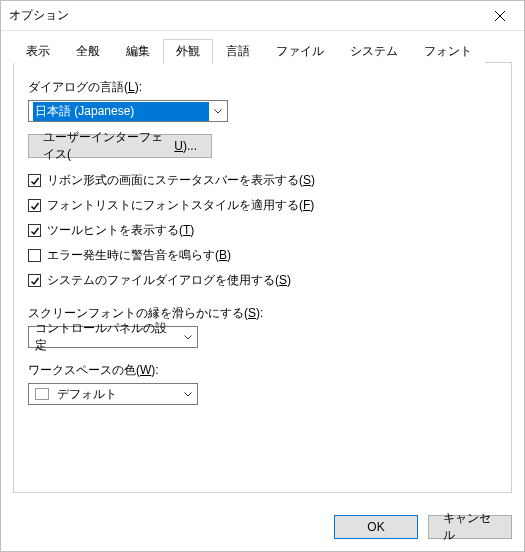 This screenshot has height=552, width=525. What do you see at coordinates (244, 16) in the screenshot?
I see `window-title: オプション` at bounding box center [244, 16].